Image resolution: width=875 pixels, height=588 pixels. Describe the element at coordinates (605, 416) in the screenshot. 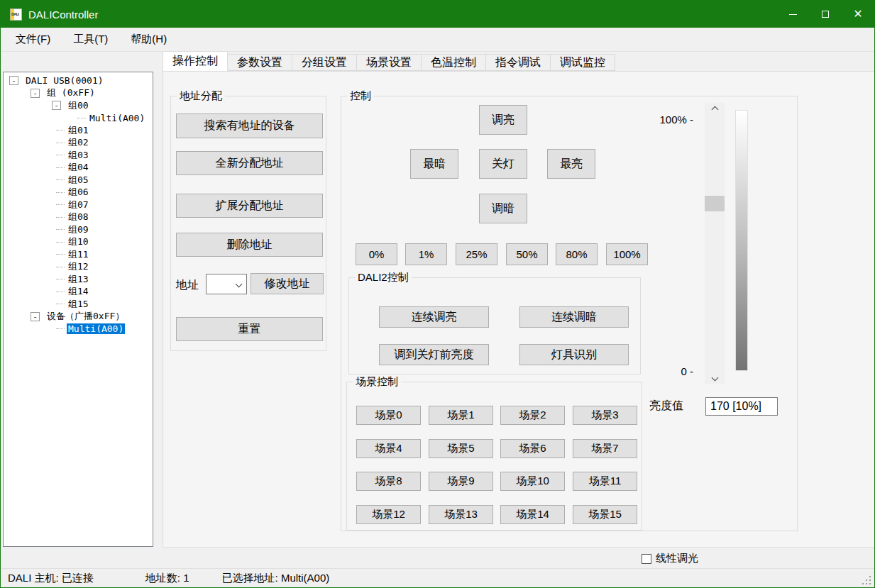

I see `scene-button-3: 场景3` at that location.